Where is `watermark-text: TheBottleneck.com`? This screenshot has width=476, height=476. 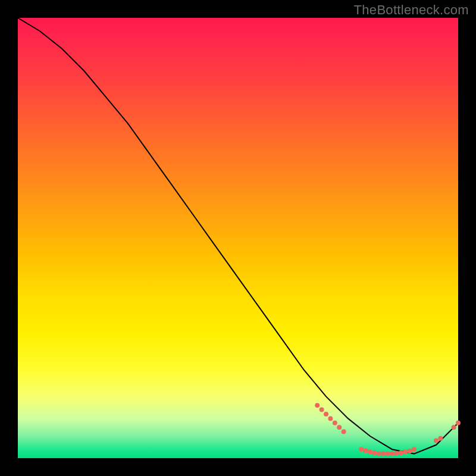
watermark-text: TheBottleneck.com is located at coordinates (412, 10).